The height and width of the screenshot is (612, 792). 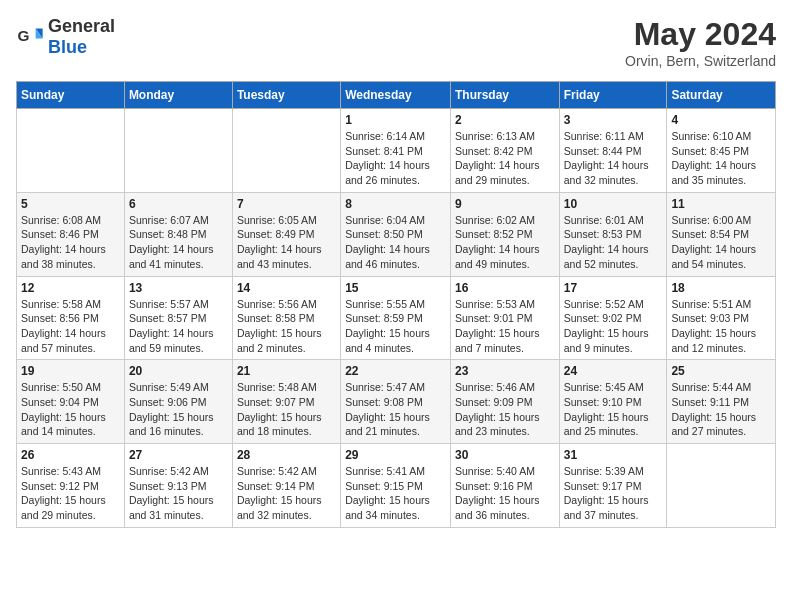 What do you see at coordinates (82, 37) in the screenshot?
I see `logo-text: General Blue` at bounding box center [82, 37].